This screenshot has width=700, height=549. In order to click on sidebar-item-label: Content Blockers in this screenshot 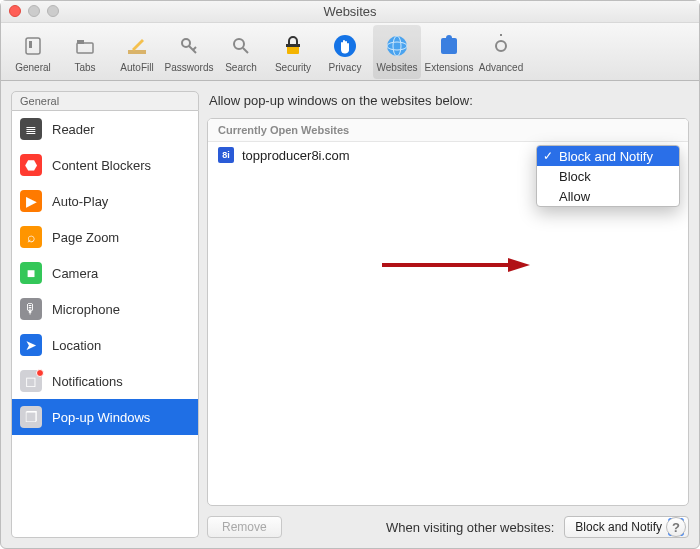, I will do `click(102, 166)`.